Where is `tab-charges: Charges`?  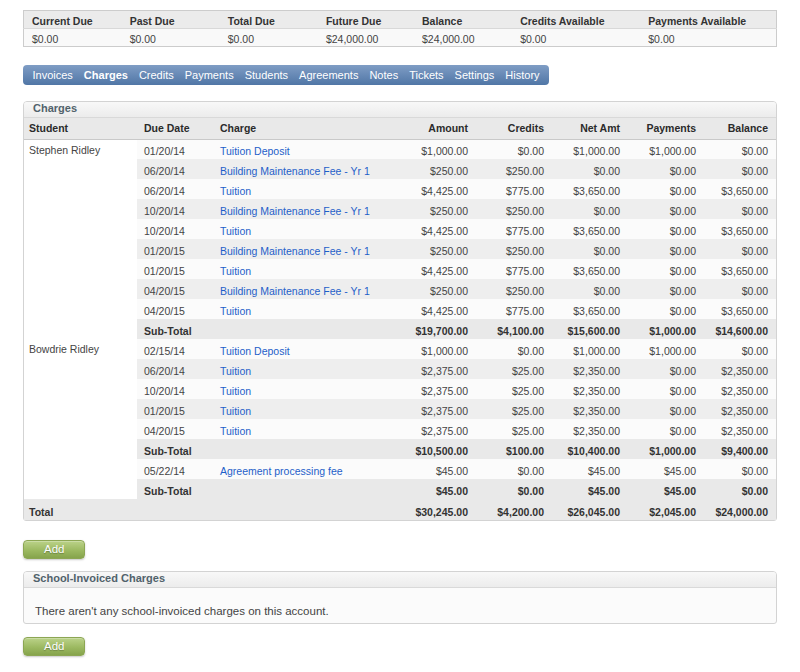 tab-charges: Charges is located at coordinates (106, 75).